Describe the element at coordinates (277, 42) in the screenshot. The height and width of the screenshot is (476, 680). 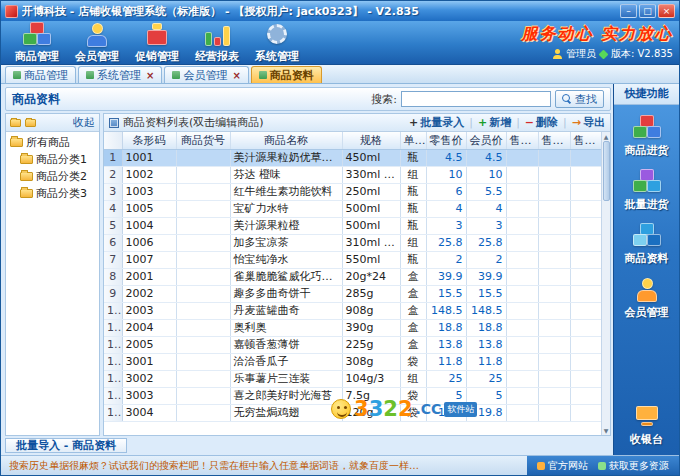
I see `toolbar-item: 系统管理` at that location.